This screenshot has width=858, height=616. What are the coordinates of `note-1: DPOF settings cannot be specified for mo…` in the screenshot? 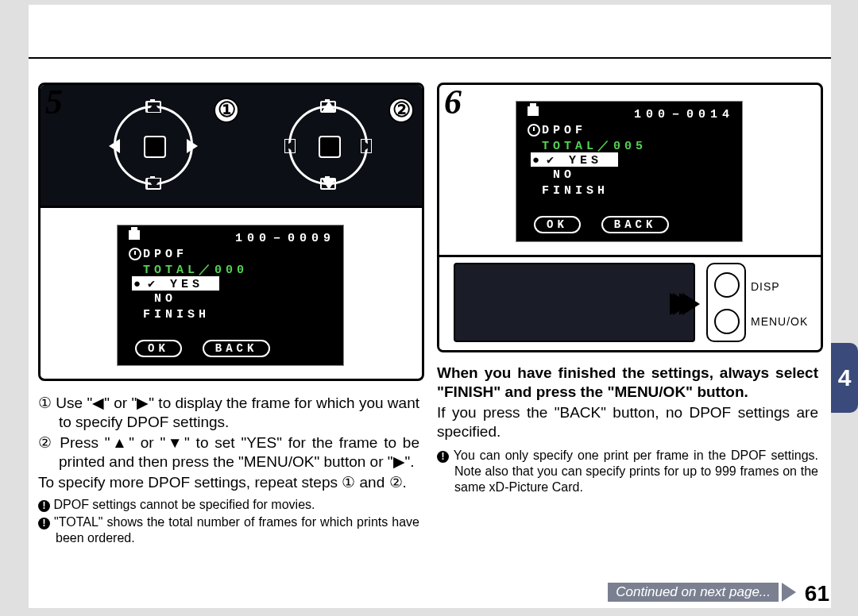 It's located at (184, 505).